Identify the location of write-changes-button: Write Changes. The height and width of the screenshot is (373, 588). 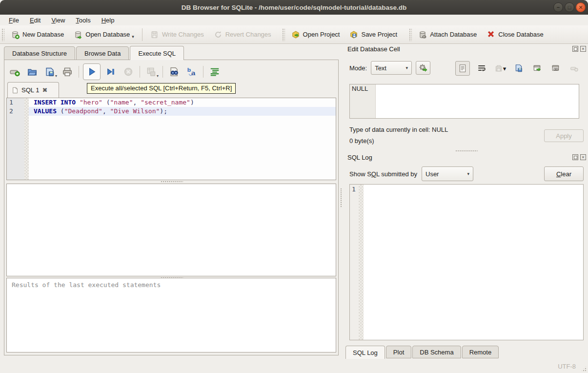
(177, 35).